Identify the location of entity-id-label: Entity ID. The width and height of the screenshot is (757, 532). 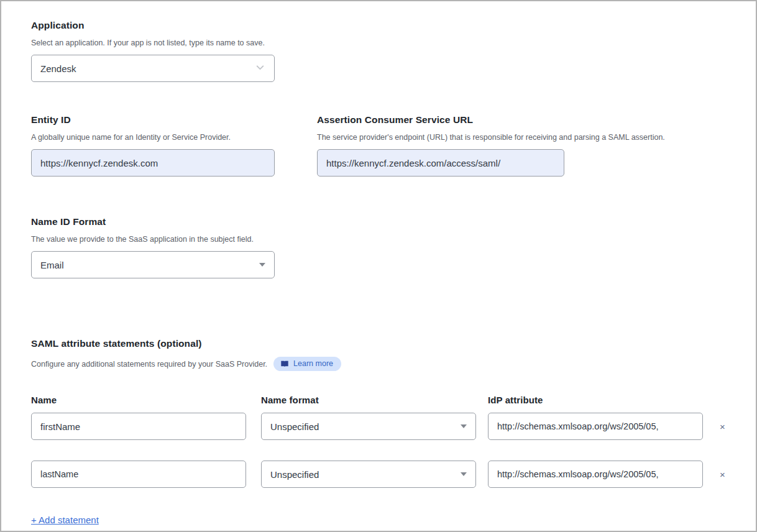
(153, 120).